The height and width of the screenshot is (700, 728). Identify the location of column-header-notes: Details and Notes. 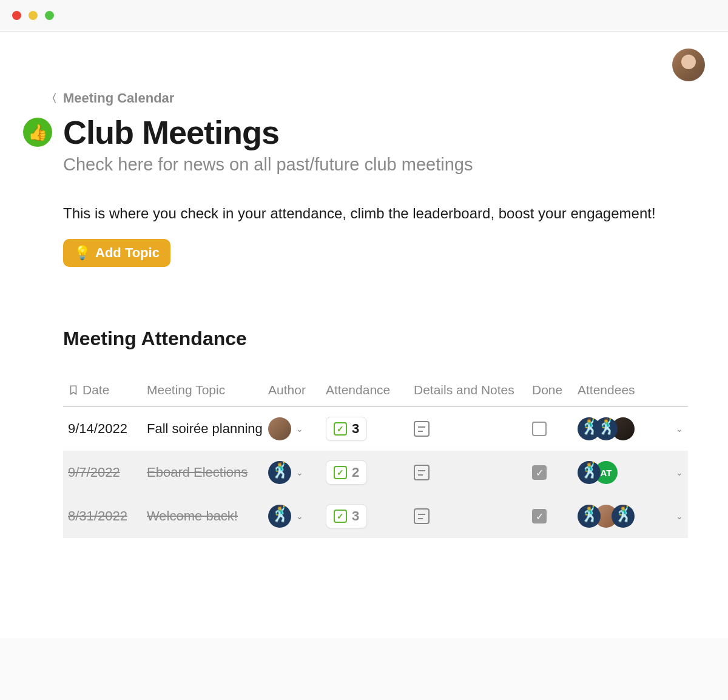
(473, 390).